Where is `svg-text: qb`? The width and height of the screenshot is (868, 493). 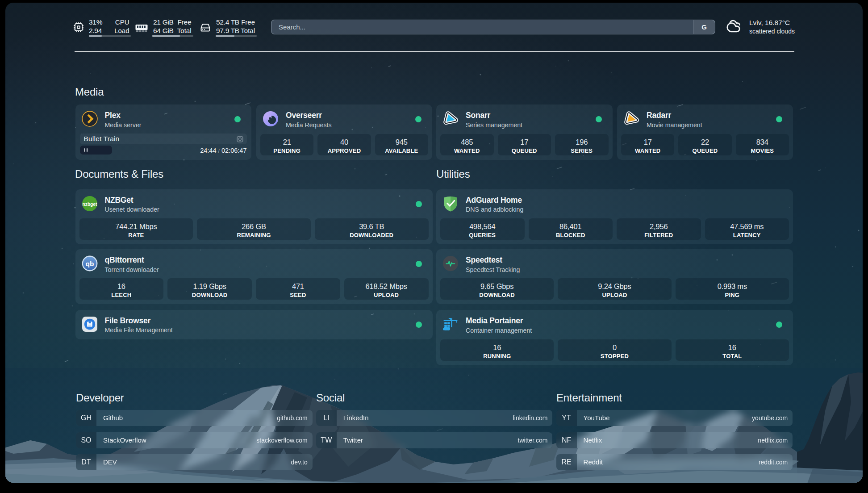 svg-text: qb is located at coordinates (89, 263).